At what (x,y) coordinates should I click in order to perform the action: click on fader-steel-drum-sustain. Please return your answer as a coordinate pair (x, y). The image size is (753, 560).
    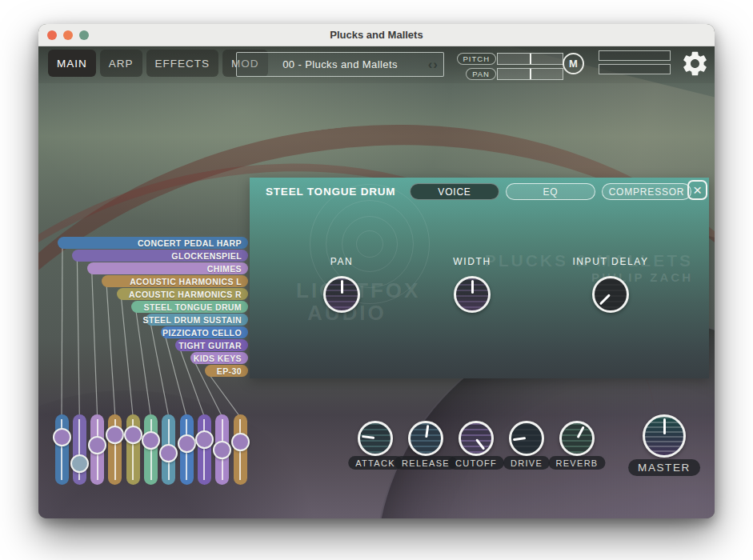
    Looking at the image, I should click on (168, 450).